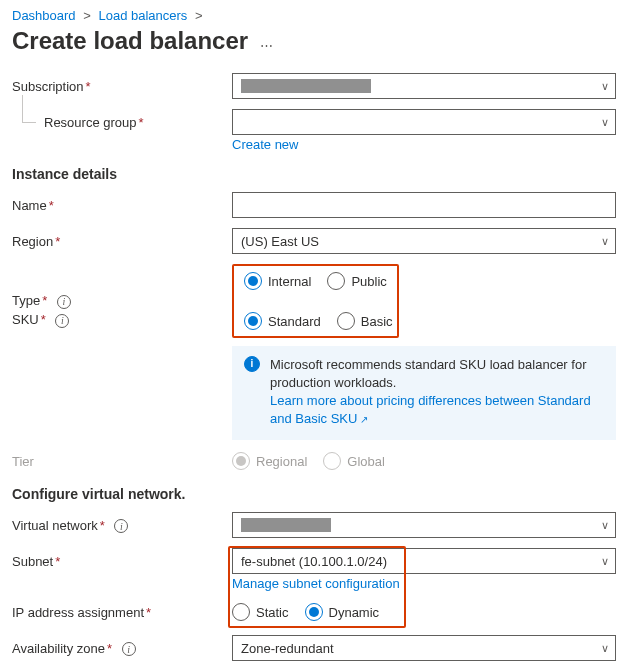 The height and width of the screenshot is (661, 628). I want to click on ip-static-radio: Static, so click(260, 612).